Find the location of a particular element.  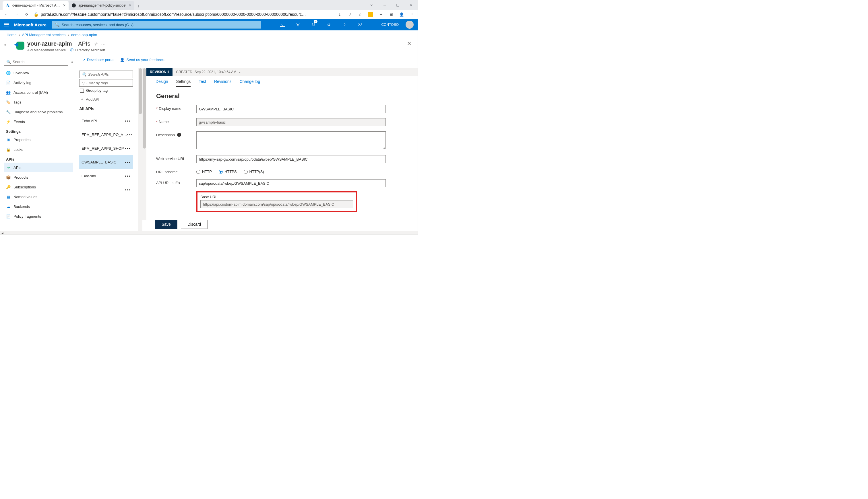

nav-activity-log: 📄Activity log is located at coordinates (38, 83).